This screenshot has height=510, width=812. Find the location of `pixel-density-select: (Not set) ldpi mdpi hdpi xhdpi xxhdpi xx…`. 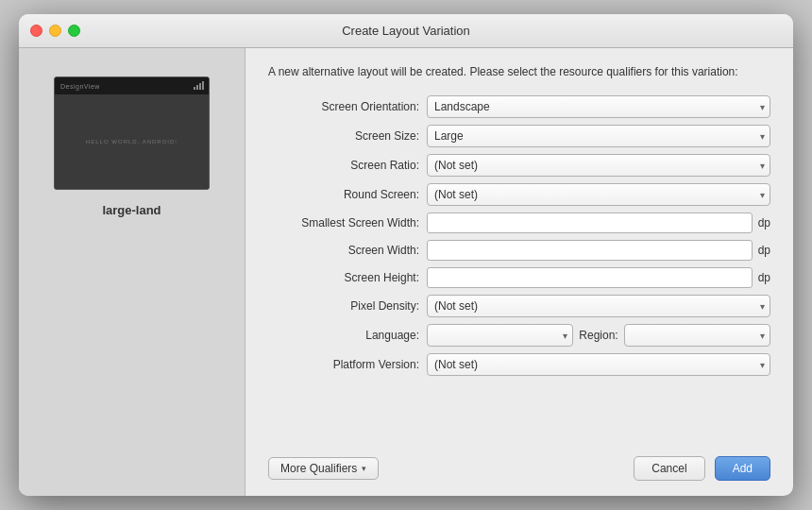

pixel-density-select: (Not set) ldpi mdpi hdpi xhdpi xxhdpi xx… is located at coordinates (599, 306).